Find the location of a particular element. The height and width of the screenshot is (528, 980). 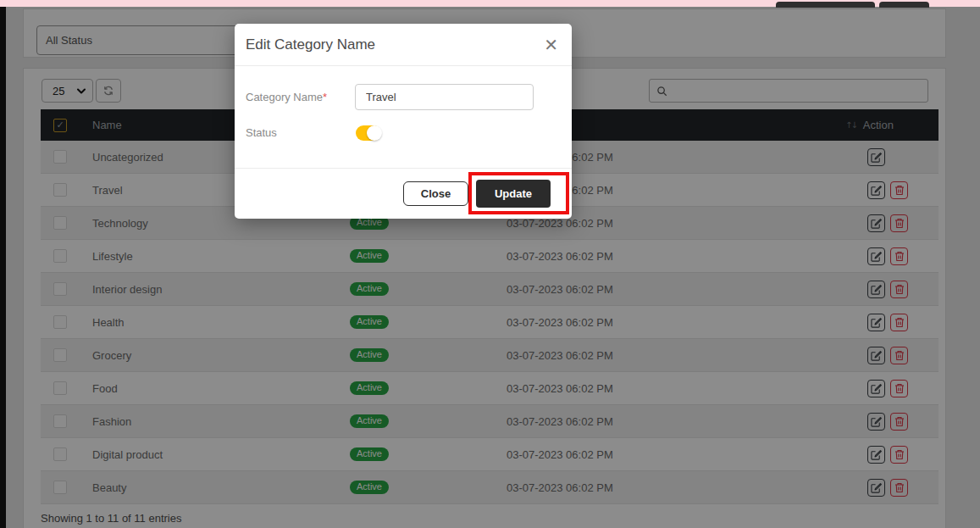

status-label: Status is located at coordinates (261, 132).